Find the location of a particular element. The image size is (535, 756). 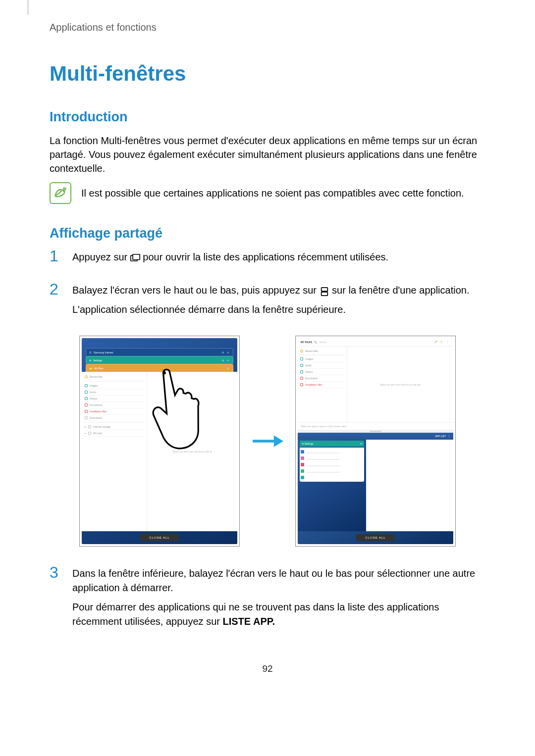

recents-card: ⏱Samsung Internet⊟✕ is located at coordinates (160, 352).